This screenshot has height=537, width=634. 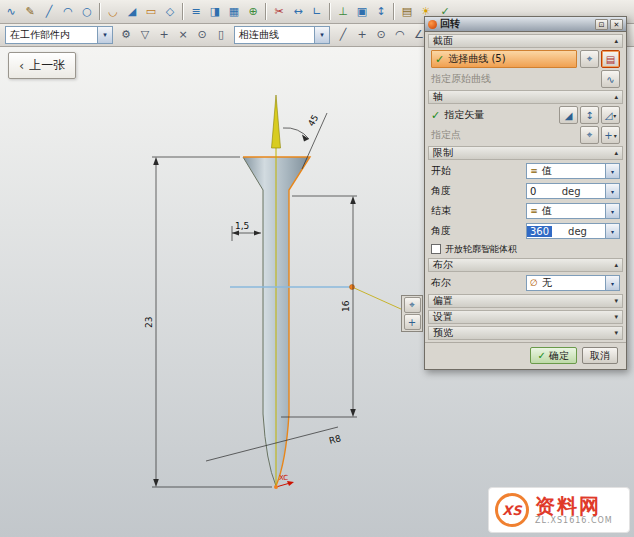 What do you see at coordinates (151, 12) in the screenshot?
I see `rectangle-icon: ▭` at bounding box center [151, 12].